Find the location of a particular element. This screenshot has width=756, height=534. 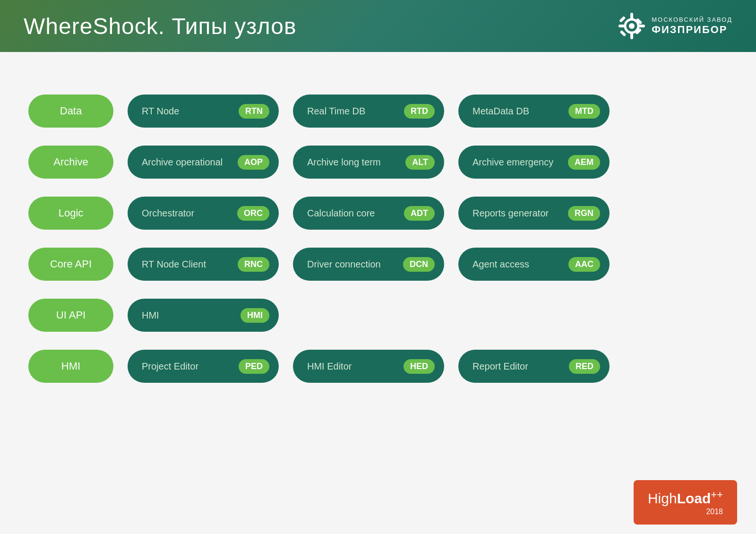

category-archive: Archive is located at coordinates (71, 162).